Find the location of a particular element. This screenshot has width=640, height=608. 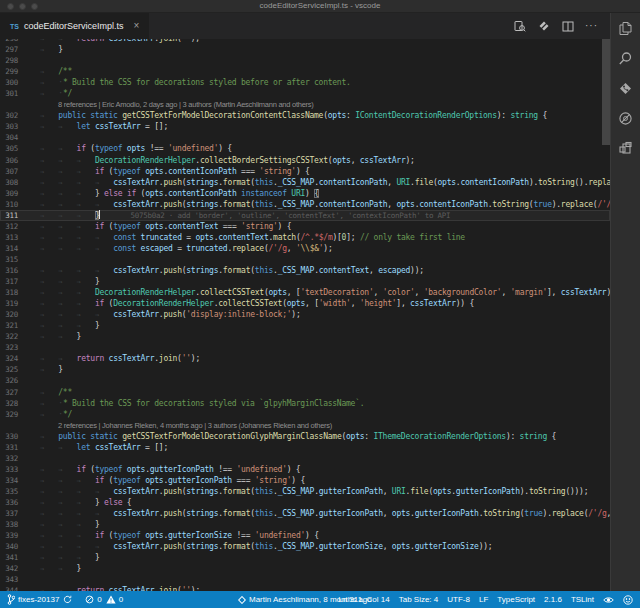

eye-icon is located at coordinates (608, 600).